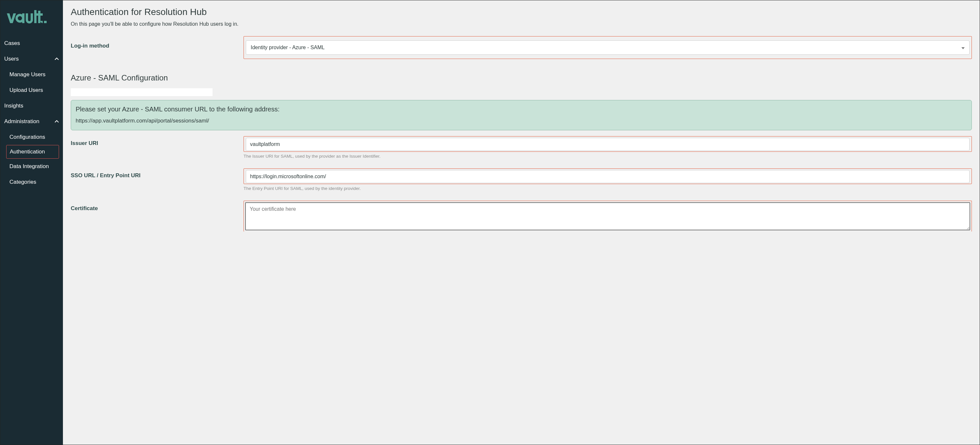 This screenshot has height=445, width=980. Describe the element at coordinates (22, 122) in the screenshot. I see `sidebar-item-label: Administration` at that location.